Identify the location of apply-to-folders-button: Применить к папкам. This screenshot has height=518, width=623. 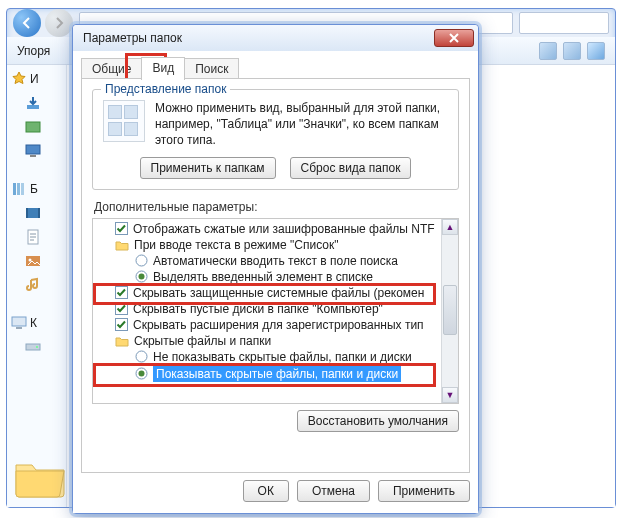
(208, 168).